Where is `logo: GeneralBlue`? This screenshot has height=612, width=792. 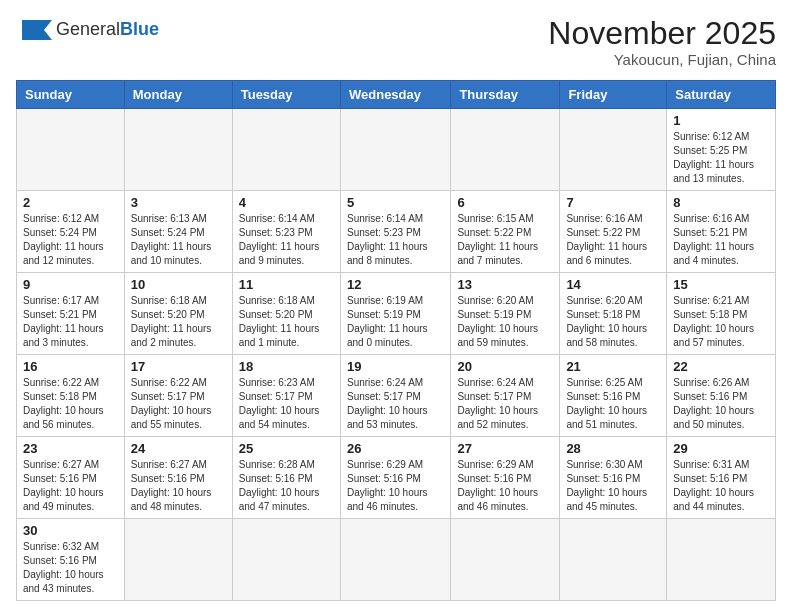 logo: GeneralBlue is located at coordinates (88, 30).